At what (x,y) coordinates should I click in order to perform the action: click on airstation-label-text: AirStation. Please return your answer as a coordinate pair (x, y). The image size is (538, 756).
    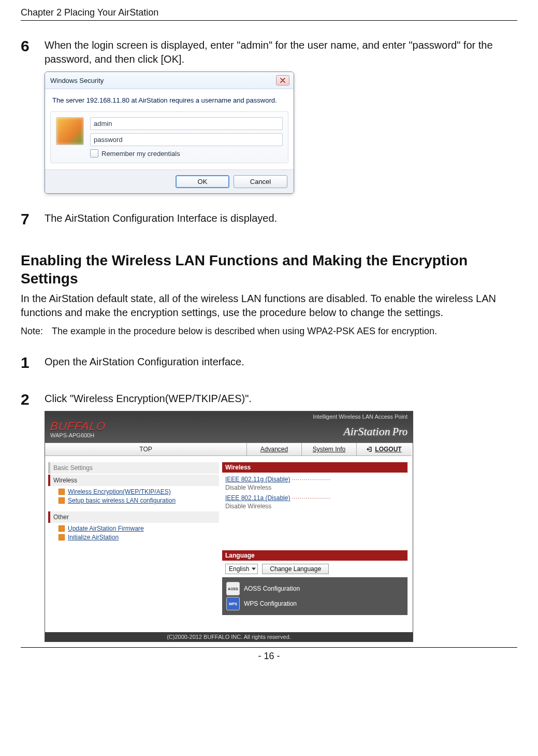
    Looking at the image, I should click on (367, 431).